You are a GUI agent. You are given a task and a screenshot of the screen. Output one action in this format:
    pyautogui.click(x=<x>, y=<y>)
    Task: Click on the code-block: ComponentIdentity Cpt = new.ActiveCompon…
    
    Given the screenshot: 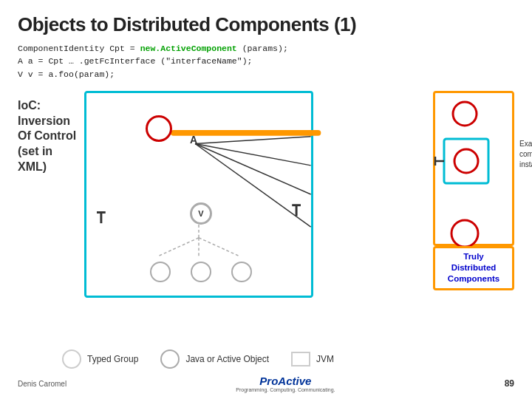 What is the action you would take?
    pyautogui.click(x=266, y=61)
    